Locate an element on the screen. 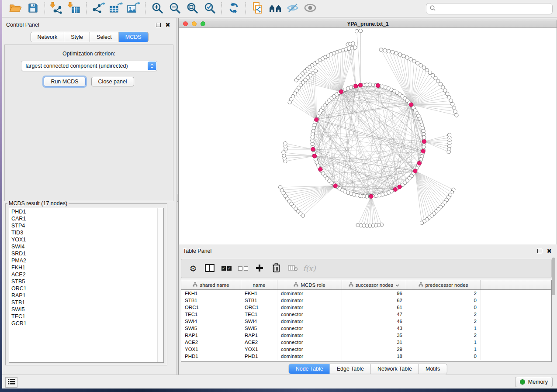 This screenshot has width=557, height=392. deselect-all-columns-button is located at coordinates (243, 268).